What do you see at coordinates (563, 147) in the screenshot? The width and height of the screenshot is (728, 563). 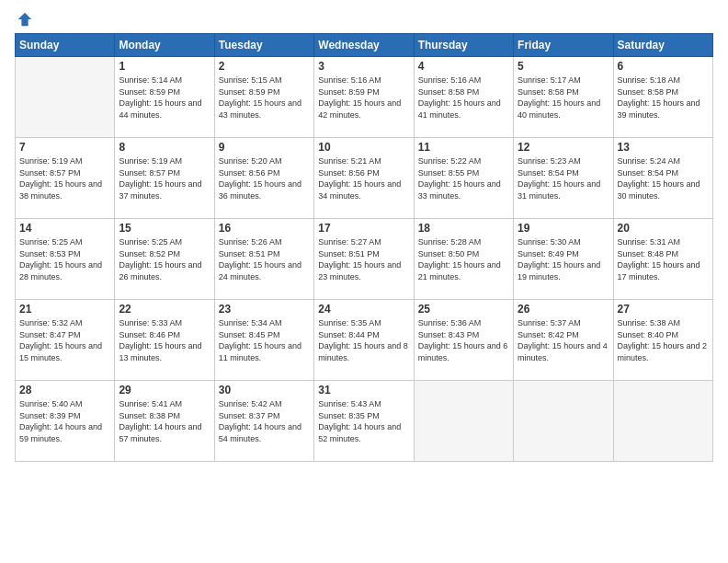 I see `day-number: 12` at bounding box center [563, 147].